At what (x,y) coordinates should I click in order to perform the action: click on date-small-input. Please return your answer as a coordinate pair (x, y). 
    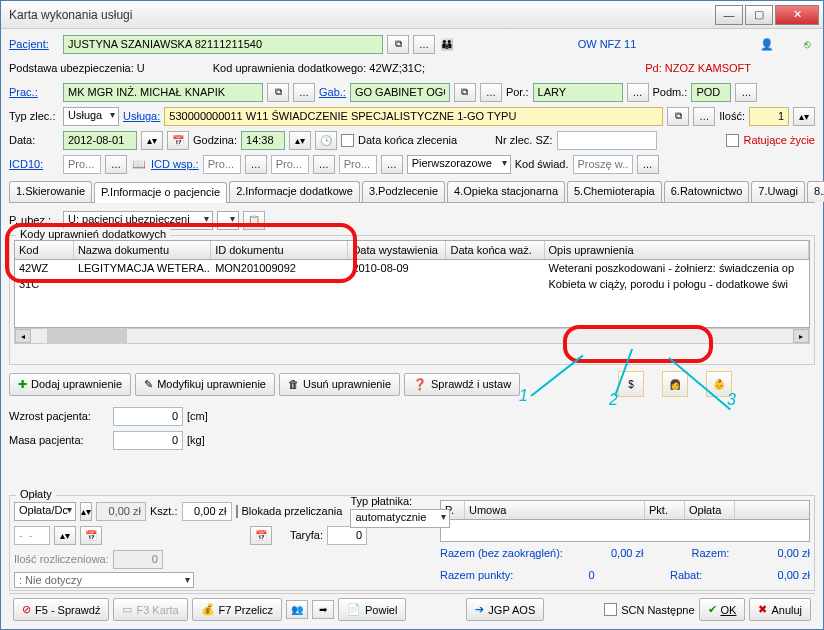
    Looking at the image, I should click on (32, 536).